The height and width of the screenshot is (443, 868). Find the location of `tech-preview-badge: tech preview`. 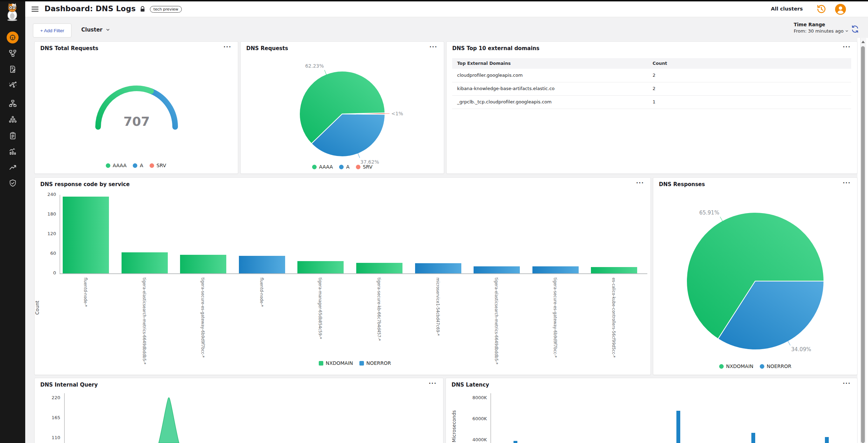

tech-preview-badge: tech preview is located at coordinates (166, 9).